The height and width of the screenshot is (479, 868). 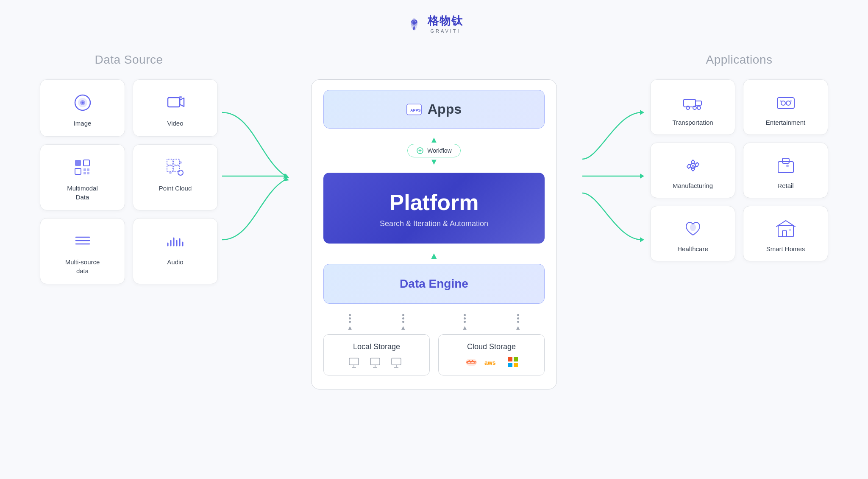 I want to click on platform-box: Platform Search & Iteration & Automation, so click(x=434, y=208).